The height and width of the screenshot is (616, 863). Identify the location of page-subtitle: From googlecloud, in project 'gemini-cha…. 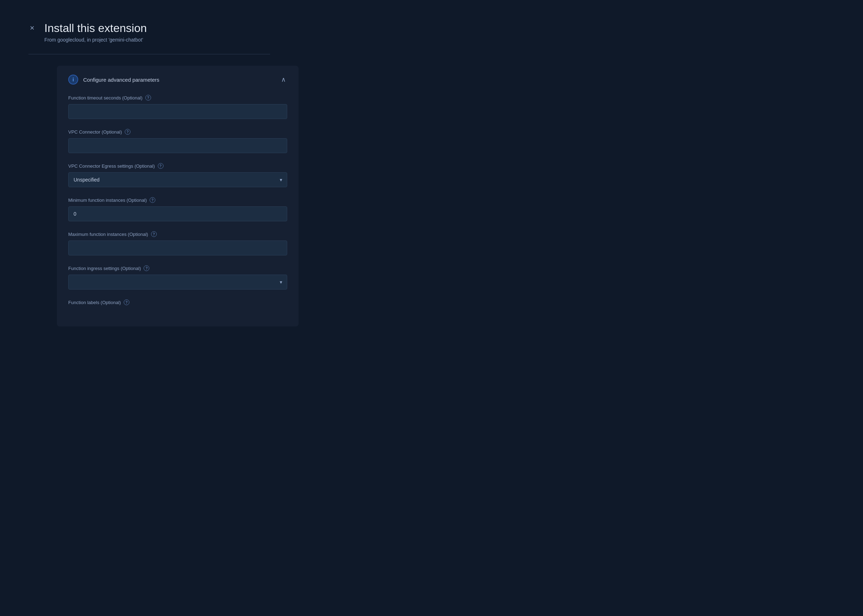
(96, 39).